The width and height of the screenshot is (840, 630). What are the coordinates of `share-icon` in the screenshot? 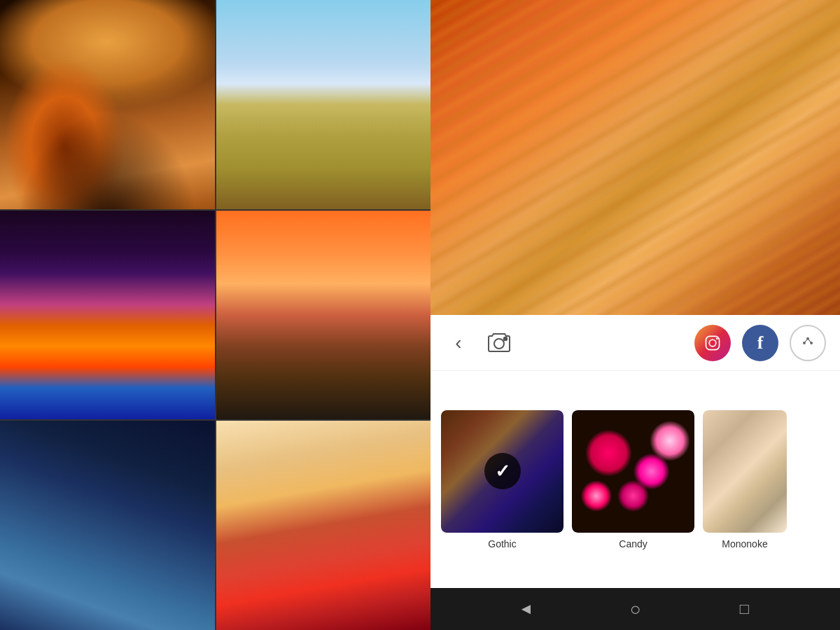 It's located at (808, 343).